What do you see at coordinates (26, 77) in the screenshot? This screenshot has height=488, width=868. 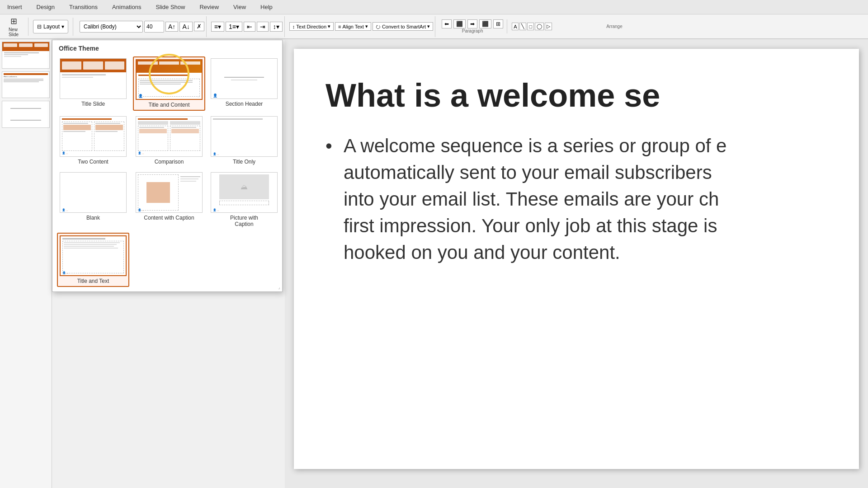 I see `thumb2-text: What is a welcome se...` at bounding box center [26, 77].